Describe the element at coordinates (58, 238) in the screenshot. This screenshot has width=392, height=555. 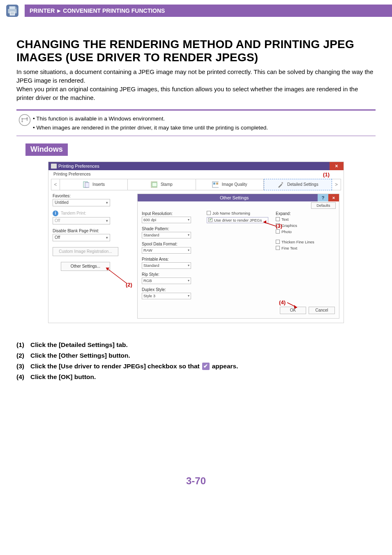
I see `disable-blank-value: Off` at that location.